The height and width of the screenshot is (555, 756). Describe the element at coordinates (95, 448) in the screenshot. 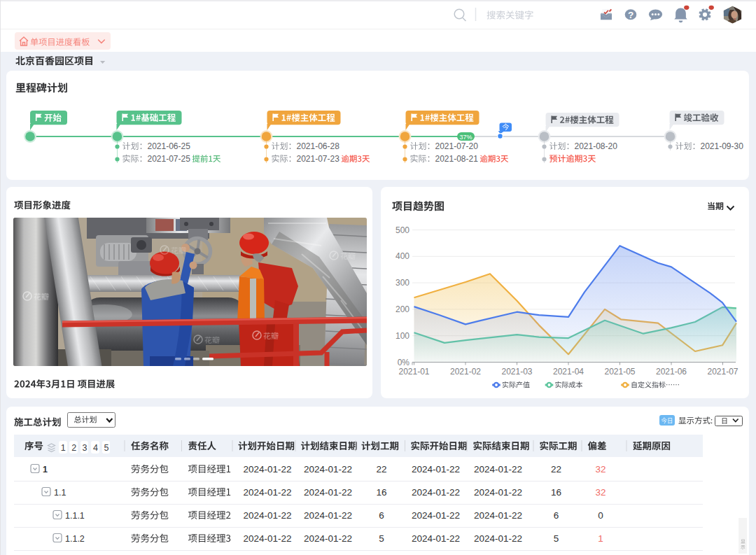

I see `svg-text: 4` at that location.